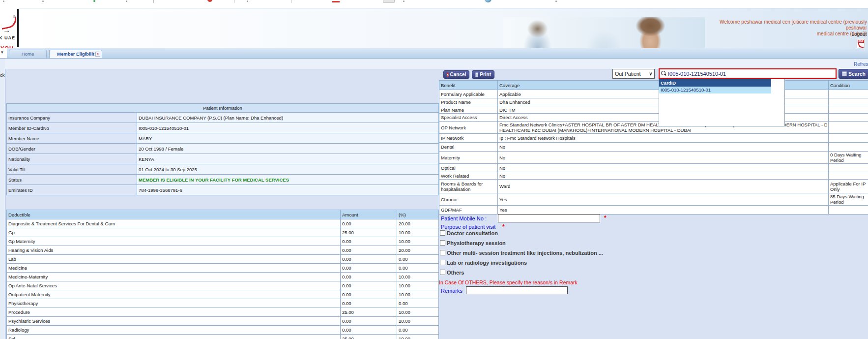  I want to click on tab-home: Home, so click(28, 54).